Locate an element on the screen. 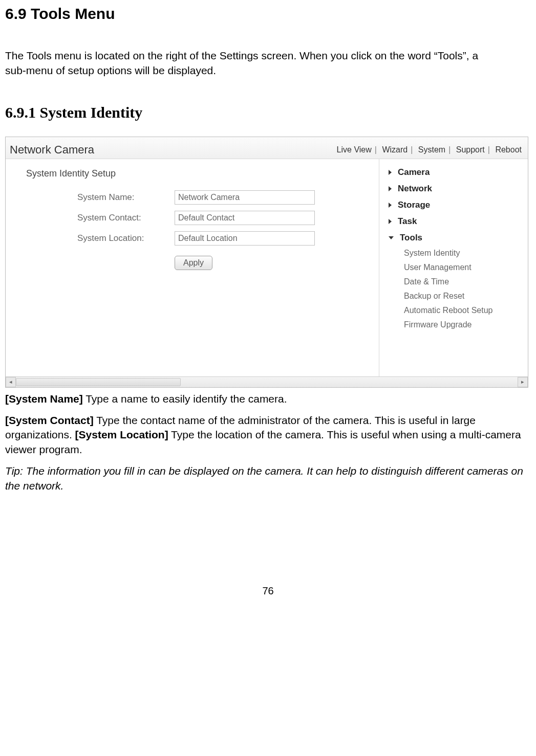 The height and width of the screenshot is (756, 536). subsection-heading: 6.9.1 System Identity is located at coordinates (268, 113).